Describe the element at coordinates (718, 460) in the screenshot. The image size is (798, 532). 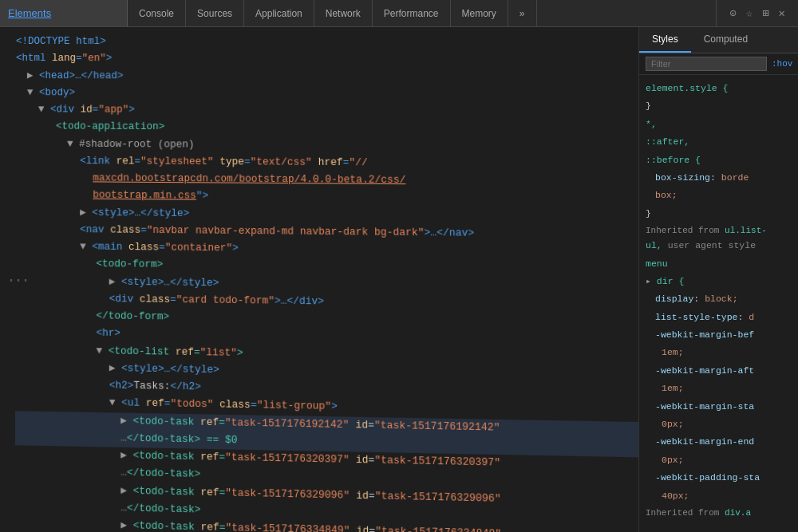
I see `webkit-margin-end-val: 0px;` at that location.